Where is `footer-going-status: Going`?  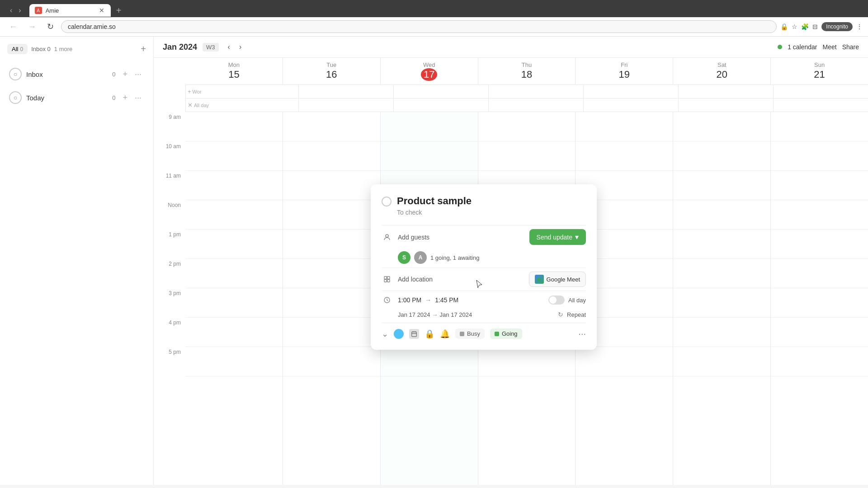
footer-going-status: Going is located at coordinates (506, 333).